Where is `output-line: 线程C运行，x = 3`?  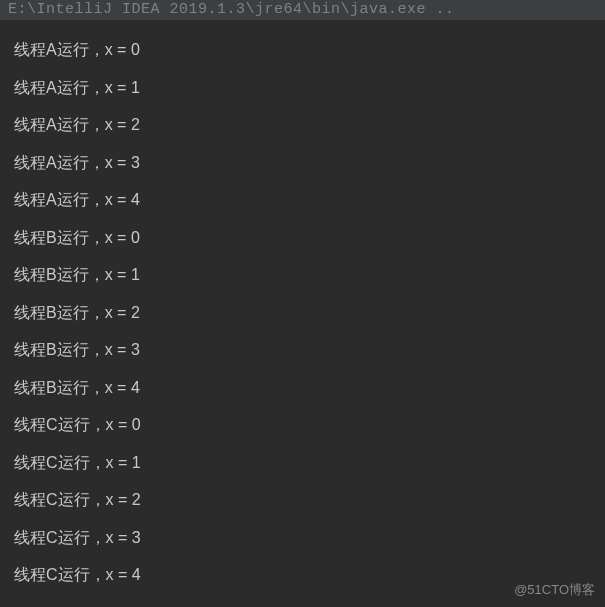 output-line: 线程C运行，x = 3 is located at coordinates (310, 538).